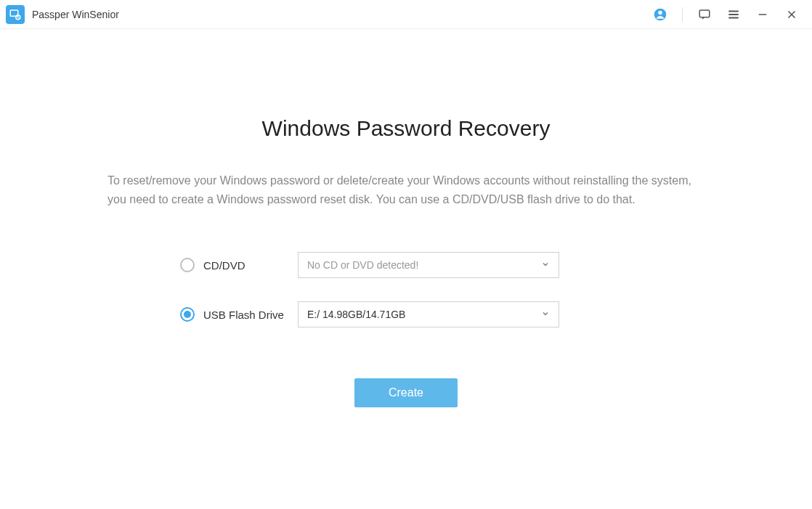 Image resolution: width=812 pixels, height=509 pixels. Describe the element at coordinates (705, 15) in the screenshot. I see `feedback-icon` at that location.